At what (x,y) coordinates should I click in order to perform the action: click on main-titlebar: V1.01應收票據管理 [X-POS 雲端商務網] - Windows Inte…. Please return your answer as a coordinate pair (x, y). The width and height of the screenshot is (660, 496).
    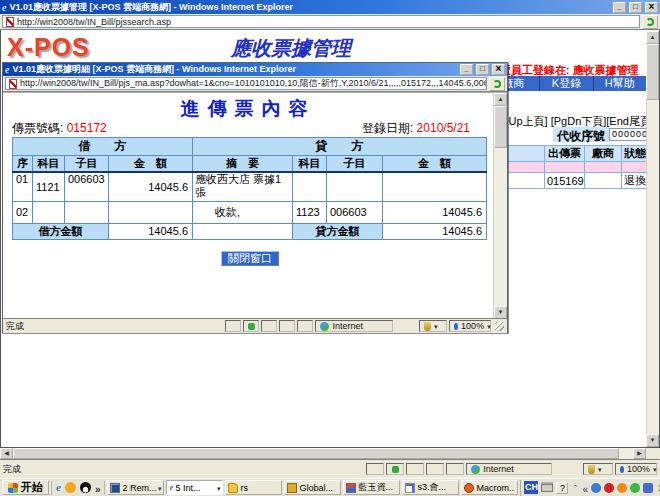
    Looking at the image, I should click on (330, 7).